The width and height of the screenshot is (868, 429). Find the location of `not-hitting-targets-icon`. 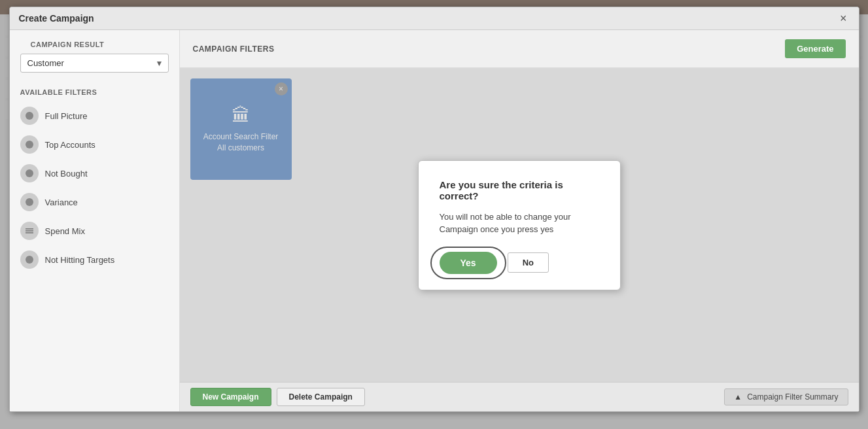

not-hitting-targets-icon is located at coordinates (29, 260).